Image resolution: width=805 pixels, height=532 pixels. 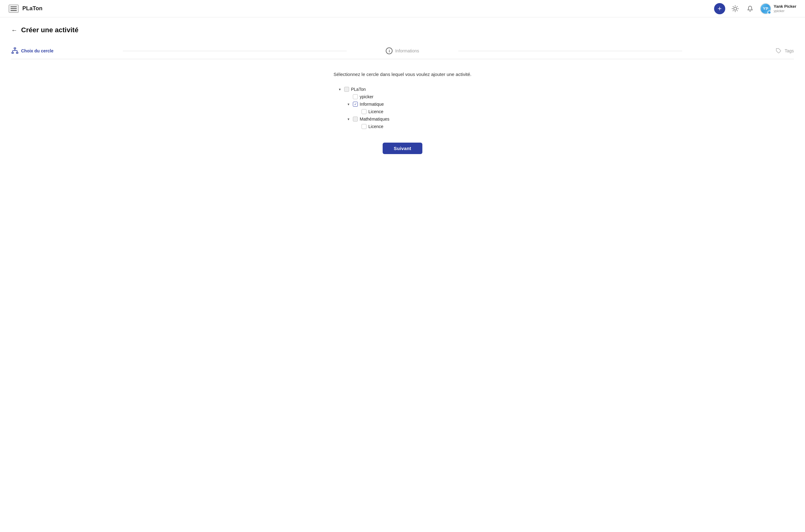 I want to click on avatar: YP, so click(x=765, y=9).